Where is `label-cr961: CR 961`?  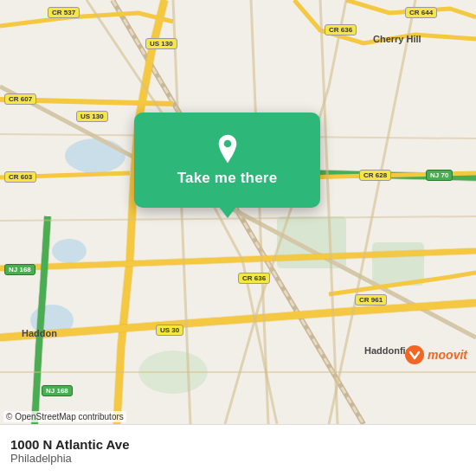 label-cr961: CR 961 is located at coordinates (370, 299).